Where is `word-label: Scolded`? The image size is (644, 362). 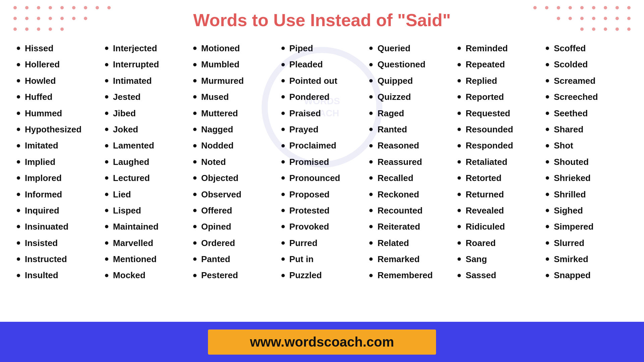 word-label: Scolded is located at coordinates (571, 64).